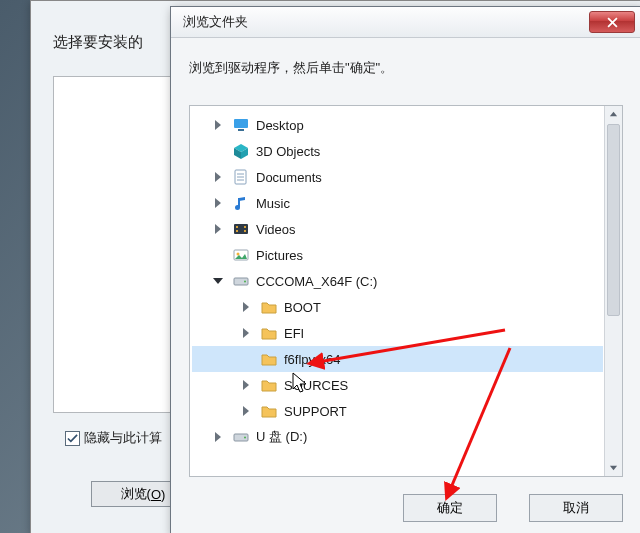 The height and width of the screenshot is (533, 640). What do you see at coordinates (398, 437) in the screenshot?
I see `tree-item: U 盘 (D:)` at bounding box center [398, 437].